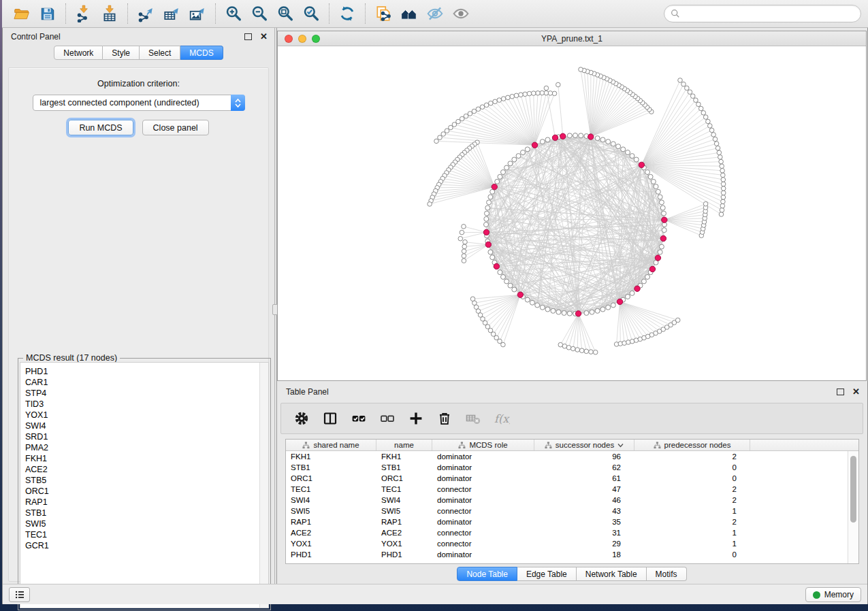  I want to click on table-row: FKH1FKH1dominator962, so click(572, 457).